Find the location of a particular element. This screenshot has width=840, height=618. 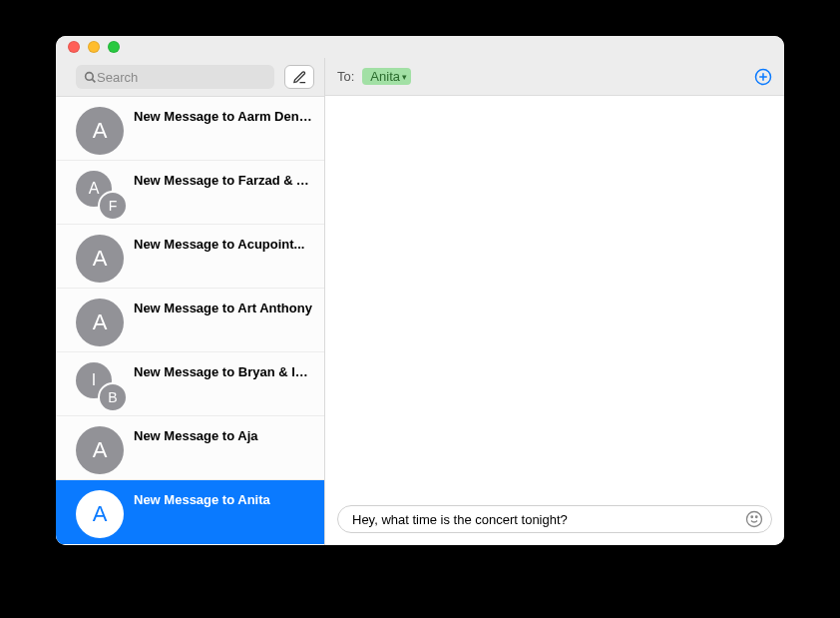

to-label: To: is located at coordinates (345, 76).